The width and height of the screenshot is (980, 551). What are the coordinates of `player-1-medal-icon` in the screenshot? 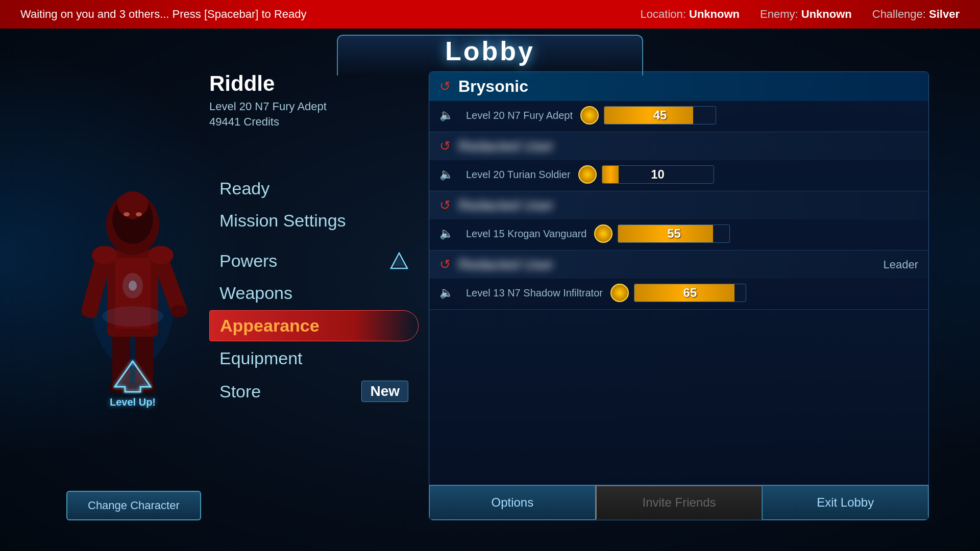 It's located at (590, 115).